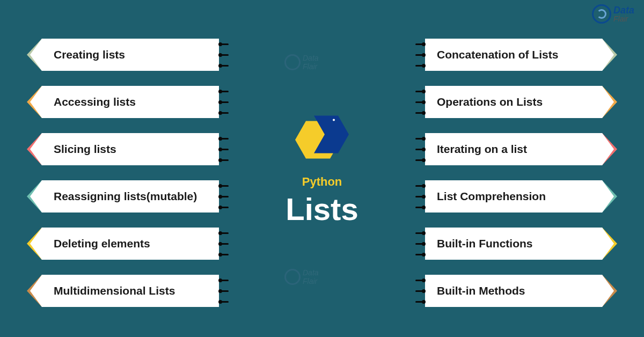  What do you see at coordinates (322, 140) in the screenshot?
I see `python-icon` at bounding box center [322, 140].